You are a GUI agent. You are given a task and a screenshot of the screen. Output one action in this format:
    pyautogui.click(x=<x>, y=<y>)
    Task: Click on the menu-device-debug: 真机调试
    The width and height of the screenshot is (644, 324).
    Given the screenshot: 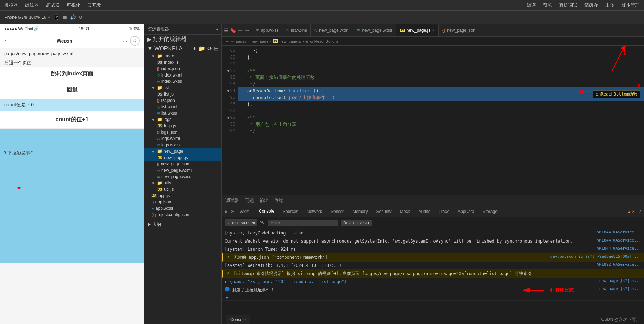 What is the action you would take?
    pyautogui.click(x=568, y=5)
    